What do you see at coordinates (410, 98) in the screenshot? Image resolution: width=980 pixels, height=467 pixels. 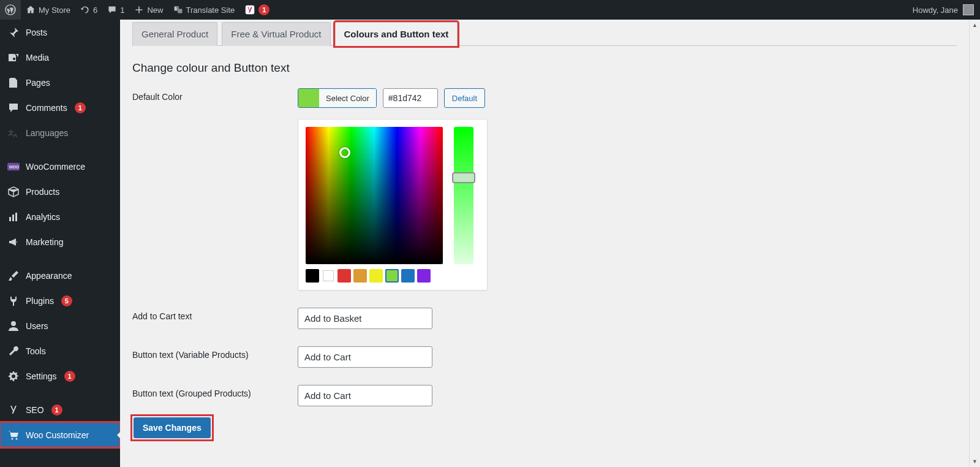 I see `hex-input` at bounding box center [410, 98].